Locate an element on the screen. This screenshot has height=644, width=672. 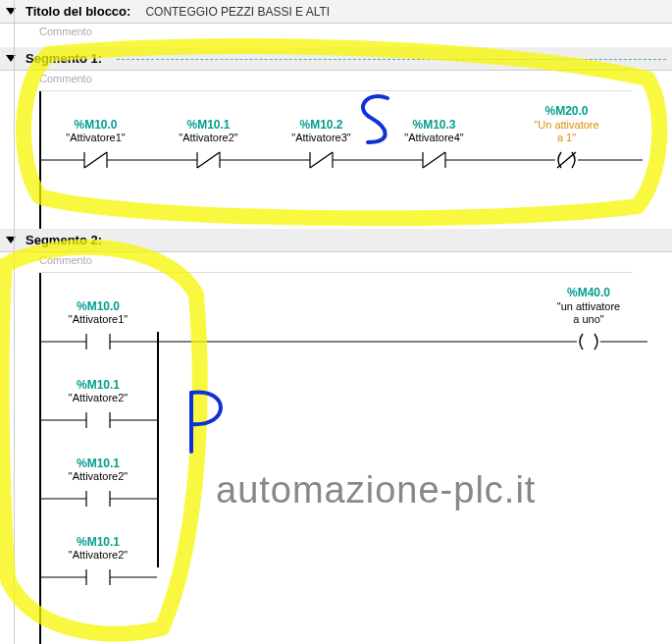
segment-header-1: Segmento 1: is located at coordinates (336, 59).